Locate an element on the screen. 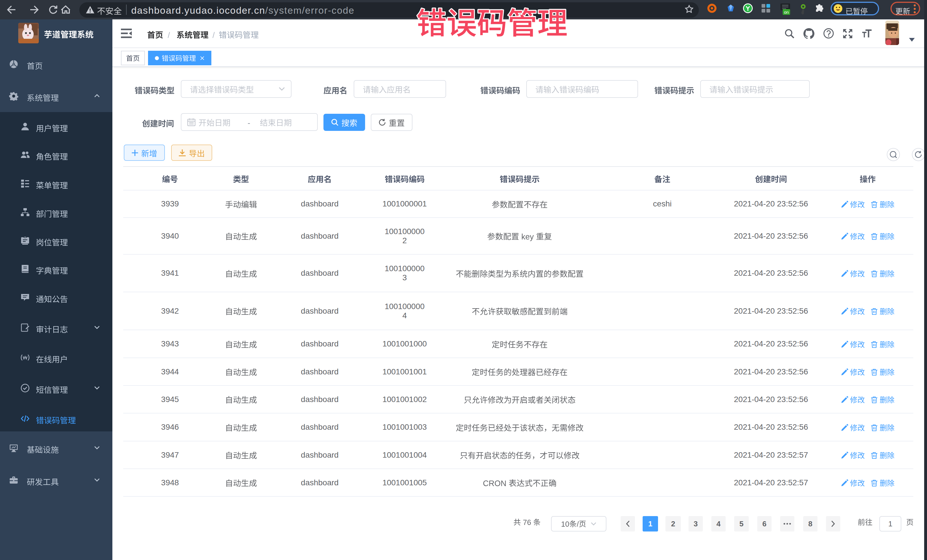 Image resolution: width=927 pixels, height=560 pixels. svg-text: on is located at coordinates (786, 12).